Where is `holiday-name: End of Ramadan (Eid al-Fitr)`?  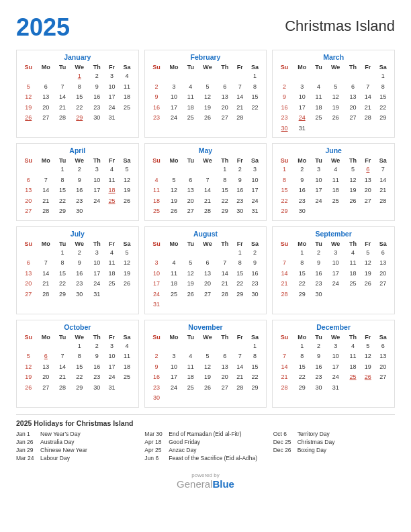 holiday-name: End of Ramadan (Eid al-Fitr) is located at coordinates (205, 434).